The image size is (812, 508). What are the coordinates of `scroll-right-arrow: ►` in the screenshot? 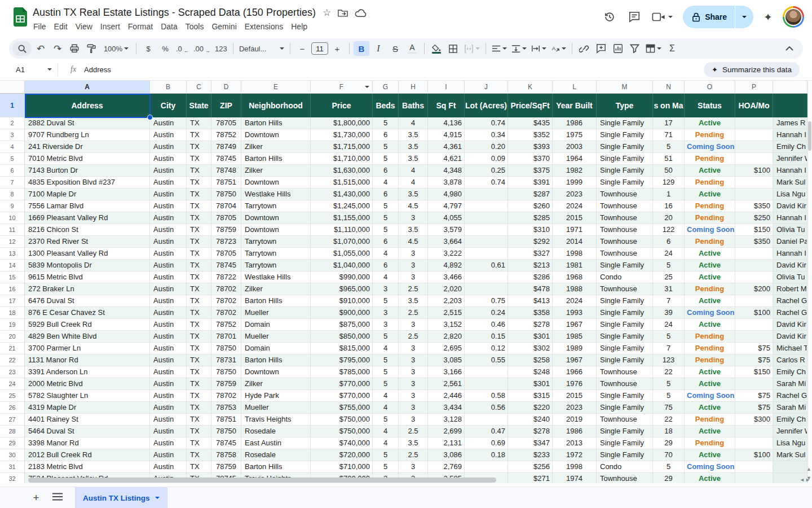 It's located at (807, 480).